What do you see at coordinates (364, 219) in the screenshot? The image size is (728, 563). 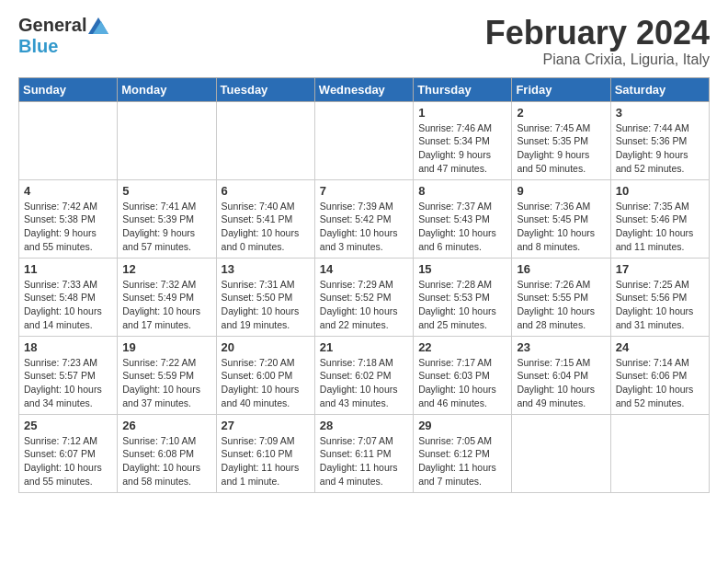 I see `day-cell: 7Sunrise: 7:39 AMSunset: 5:42 PMDaylight…` at bounding box center [364, 219].